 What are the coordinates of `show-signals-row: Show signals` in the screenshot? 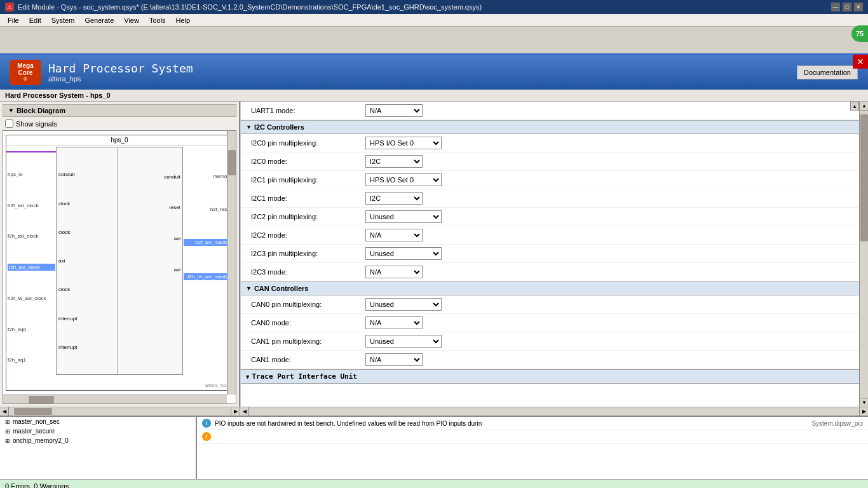 It's located at (122, 123).